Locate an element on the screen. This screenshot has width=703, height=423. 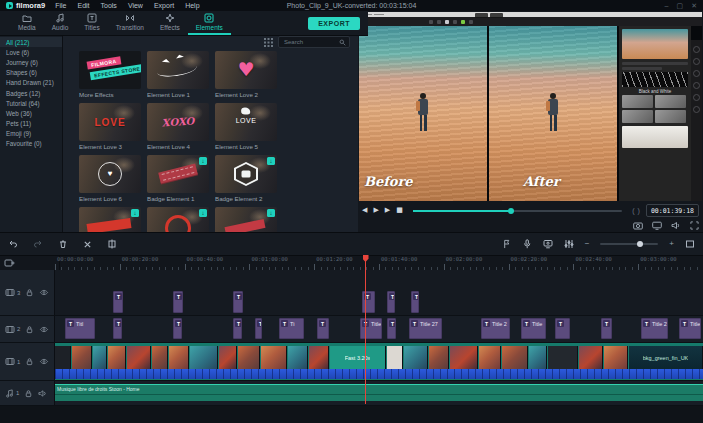
ruler-labels: 00:00:00:0000:00:20:0000:00:40:0000:01:0… is located at coordinates (379, 262).